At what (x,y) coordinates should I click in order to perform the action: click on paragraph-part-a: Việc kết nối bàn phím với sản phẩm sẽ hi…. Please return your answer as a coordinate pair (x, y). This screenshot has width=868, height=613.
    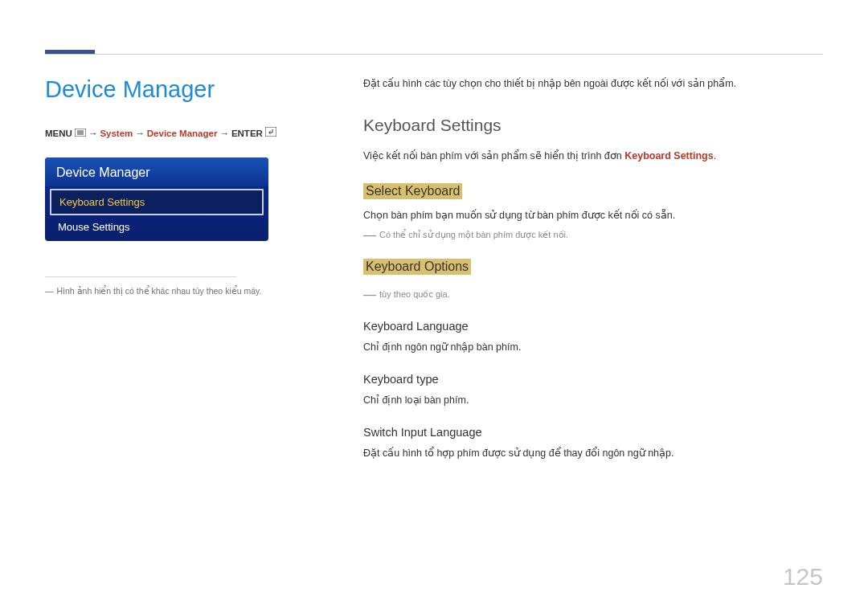
    Looking at the image, I should click on (493, 156).